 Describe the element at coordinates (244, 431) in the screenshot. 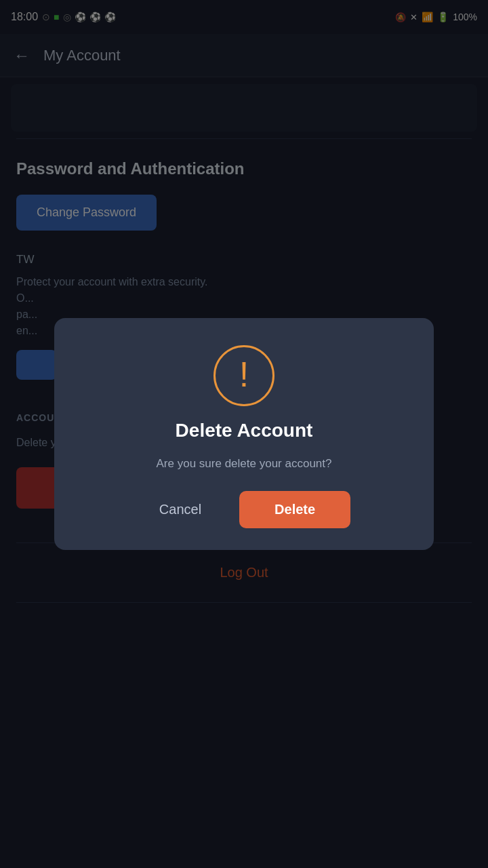

I see `modal-title: Delete Account` at that location.